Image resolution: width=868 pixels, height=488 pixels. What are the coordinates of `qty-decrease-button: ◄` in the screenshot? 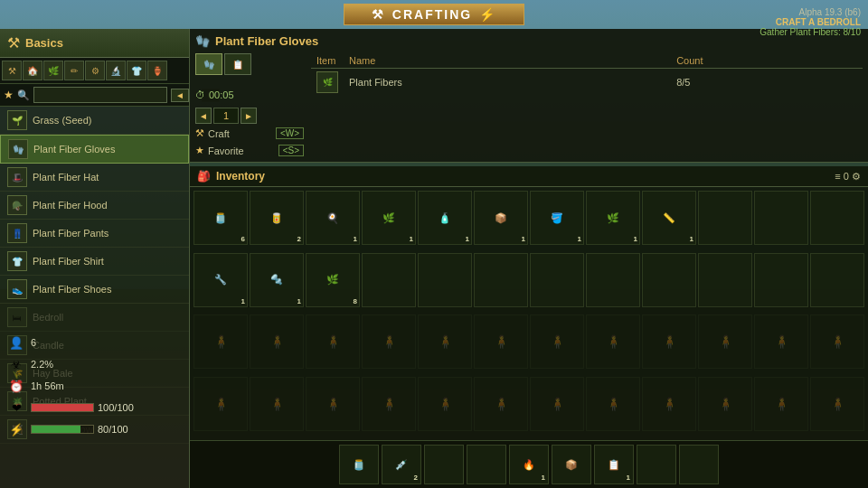 It's located at (203, 116).